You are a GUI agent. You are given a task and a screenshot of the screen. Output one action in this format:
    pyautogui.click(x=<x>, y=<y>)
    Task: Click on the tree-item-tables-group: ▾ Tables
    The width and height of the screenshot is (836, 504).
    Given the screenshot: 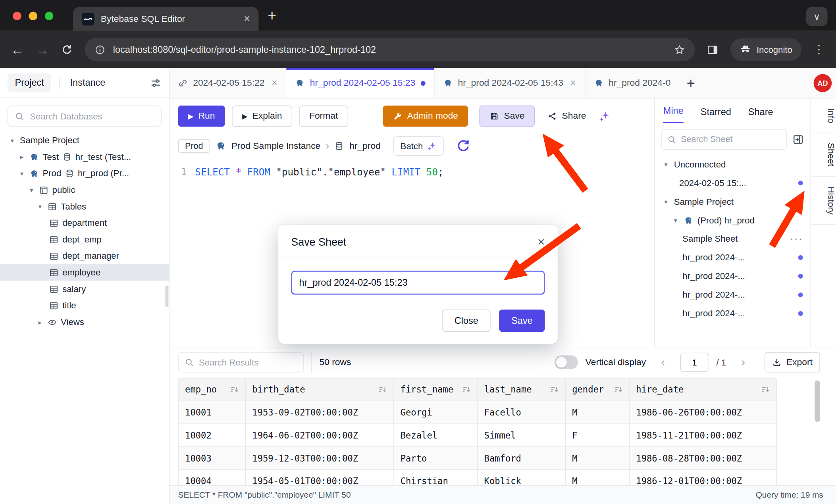 What is the action you would take?
    pyautogui.click(x=85, y=206)
    